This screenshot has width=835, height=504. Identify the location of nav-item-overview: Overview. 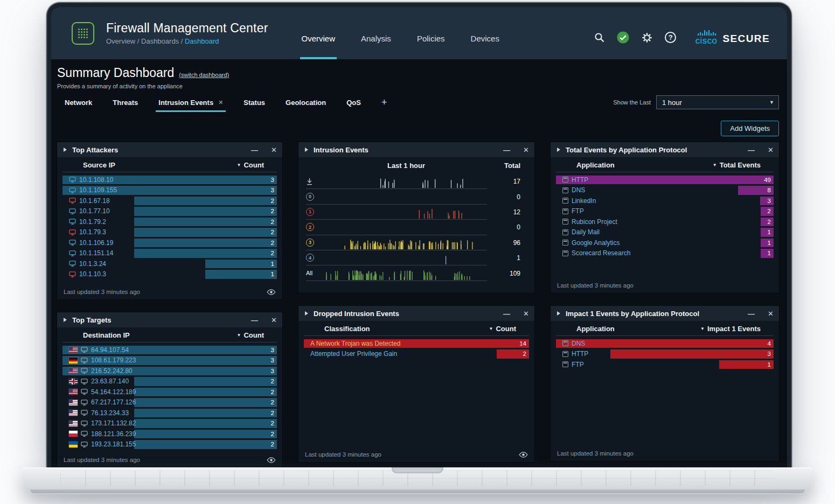
(319, 39).